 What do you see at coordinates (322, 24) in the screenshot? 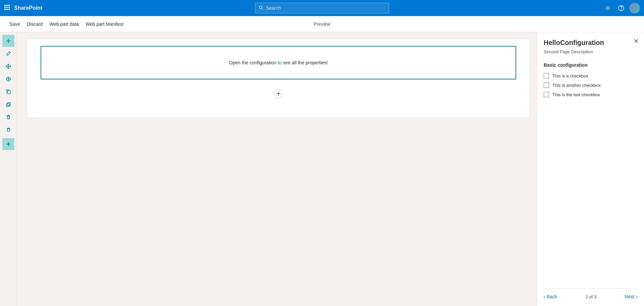
I see `toolbar: Save Discard Web part data Web part Mani…` at bounding box center [322, 24].